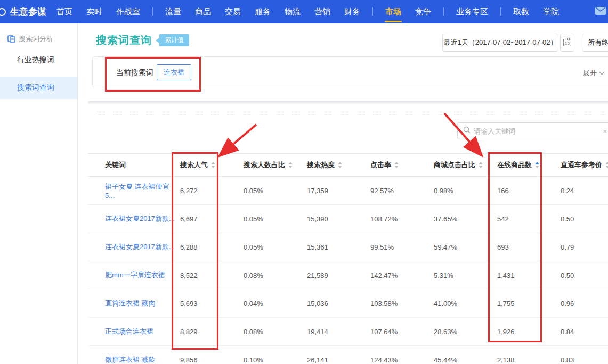 This screenshot has width=608, height=364. I want to click on app-brand: 生意参谋, so click(26, 12).